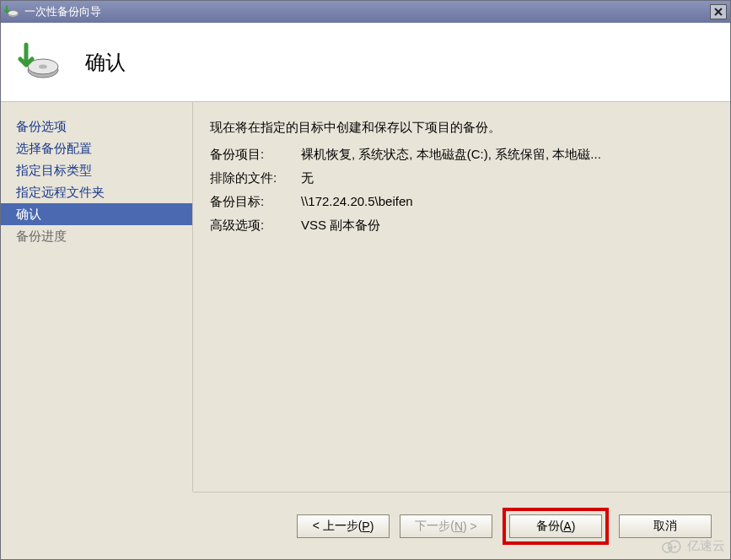 The image size is (731, 560). What do you see at coordinates (508, 225) in the screenshot?
I see `detail-value: VSS 副本备份` at bounding box center [508, 225].